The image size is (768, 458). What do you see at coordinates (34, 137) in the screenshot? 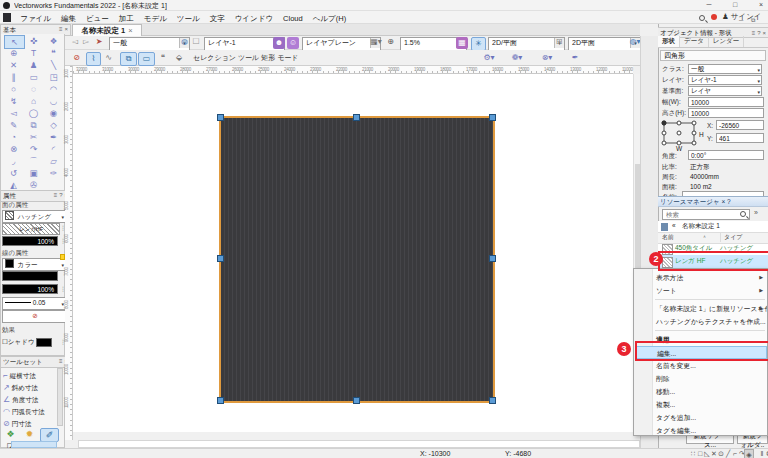
I see `basic-tool-25: ✂` at bounding box center [34, 137].